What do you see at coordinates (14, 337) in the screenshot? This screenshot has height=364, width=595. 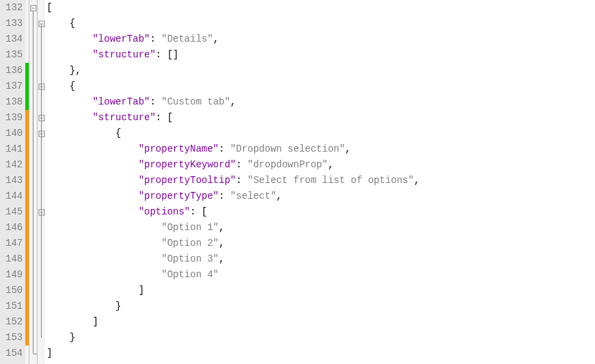 I see `line-number: 153` at bounding box center [14, 337].